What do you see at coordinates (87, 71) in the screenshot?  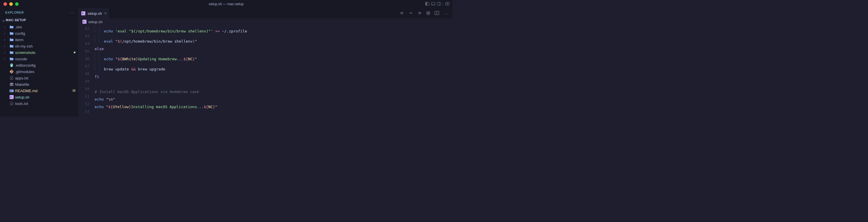 I see `line-gutter: 424344454647484950515253` at bounding box center [87, 71].